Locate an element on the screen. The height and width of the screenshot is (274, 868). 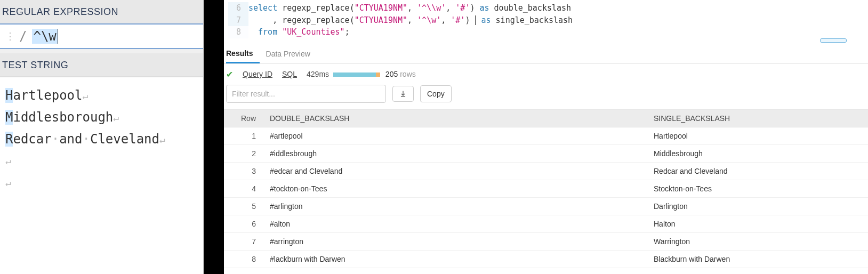
table-header-row: Row DOUBLE_BACKSLASH SINGLE_BACKSLASH is located at coordinates (546, 118).